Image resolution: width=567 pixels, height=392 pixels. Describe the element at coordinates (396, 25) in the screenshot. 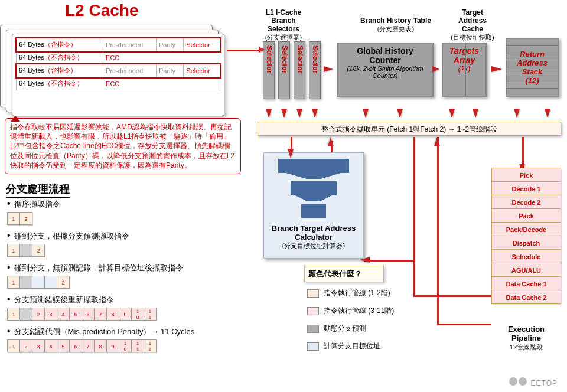

I see `bht-title: Branch History Table(分支歷史表)` at that location.